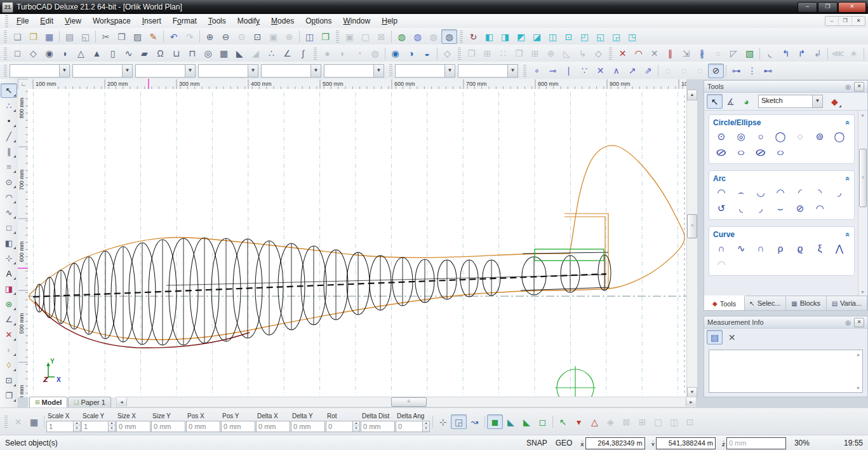 The width and height of the screenshot is (868, 450). What do you see at coordinates (495, 422) in the screenshot?
I see `select-2d-mode-icon: ◼` at bounding box center [495, 422].